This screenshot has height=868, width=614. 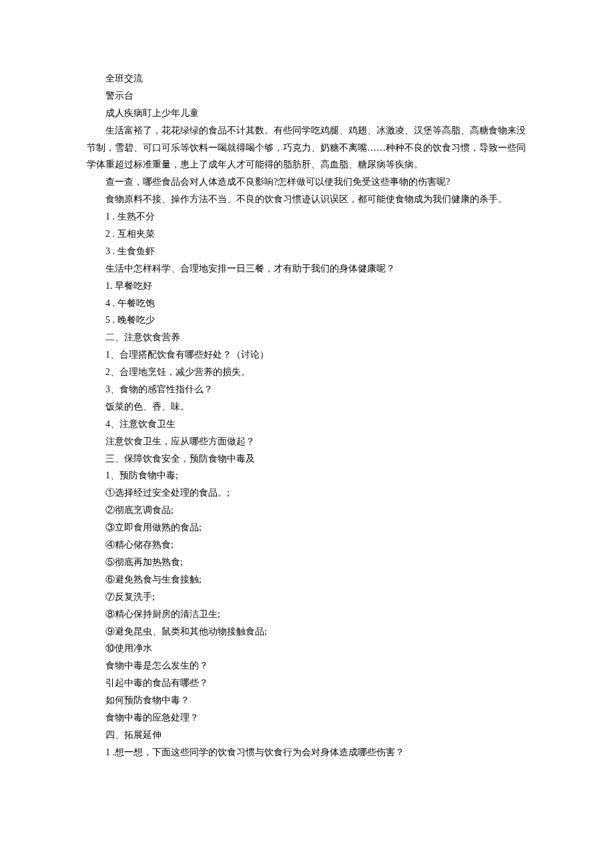 What do you see at coordinates (307, 199) in the screenshot?
I see `text-line: 食物原料不接、操作方法不当、不良的饮食习惯迹认识误区，都可能使食物成为我们健康的…` at bounding box center [307, 199].